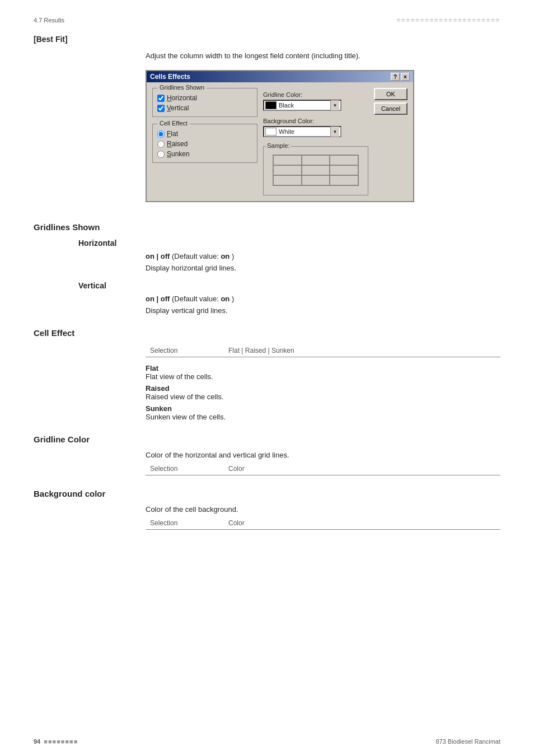 This screenshot has width=534, height=756. What do you see at coordinates (362, 351) in the screenshot?
I see `cell-effect-col2: Flat | Raised | Sunken` at bounding box center [362, 351].